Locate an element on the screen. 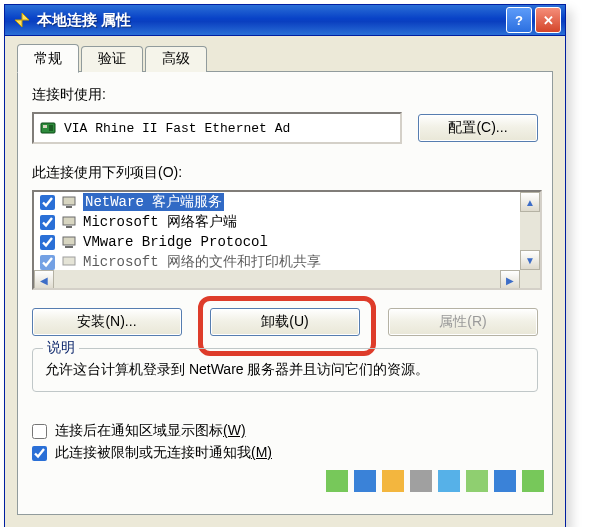  configure-button: 配置(C)... is located at coordinates (478, 128).